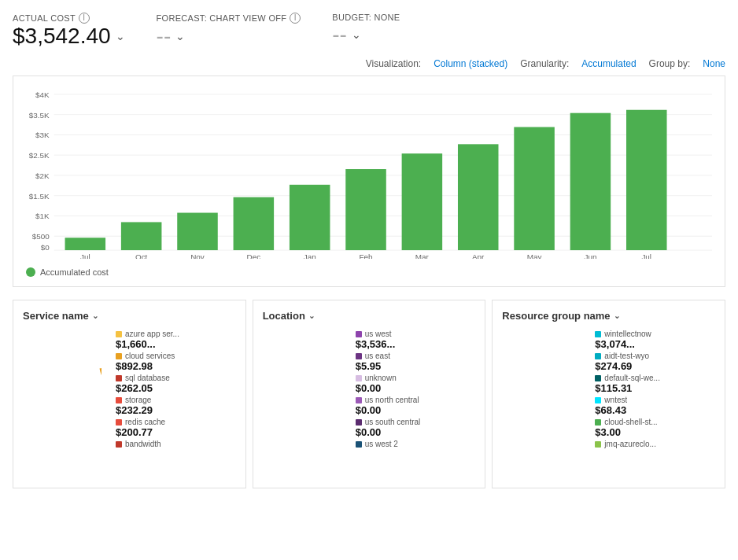  Describe the element at coordinates (714, 64) in the screenshot. I see `group-by-value: None` at that location.